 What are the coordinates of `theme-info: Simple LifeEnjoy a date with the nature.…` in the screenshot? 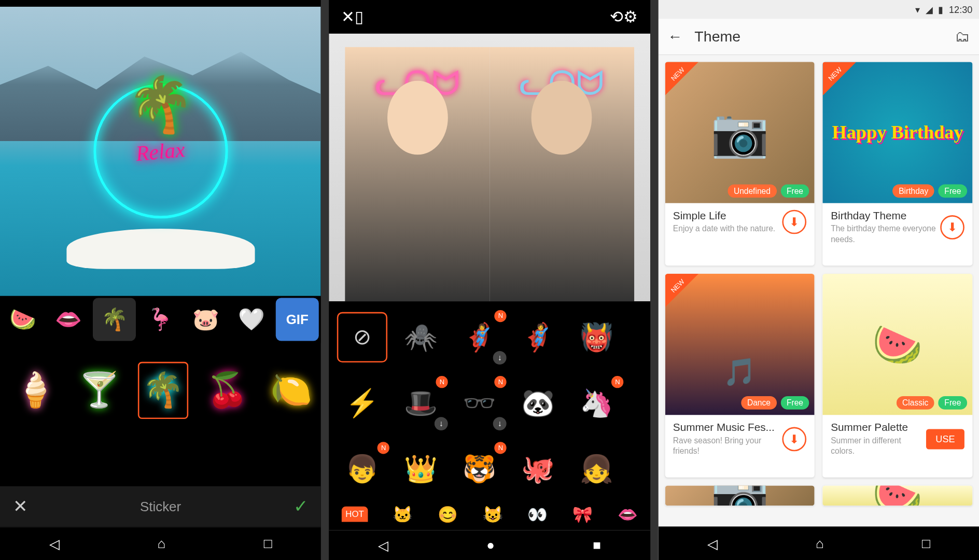 It's located at (739, 222).